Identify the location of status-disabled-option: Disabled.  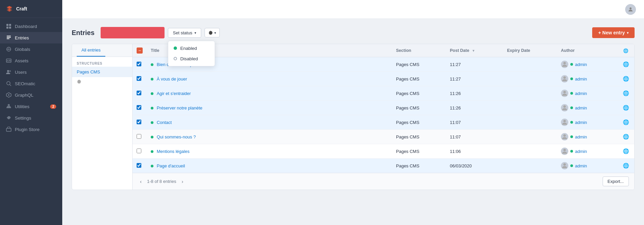
(191, 59).